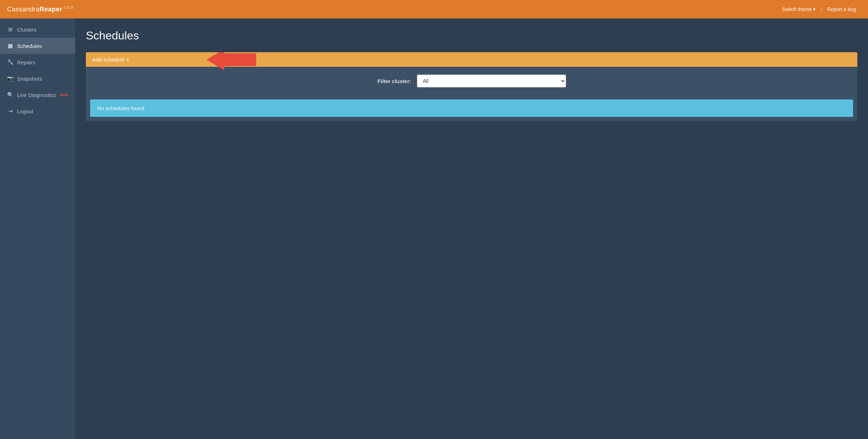 This screenshot has width=868, height=439. Describe the element at coordinates (27, 30) in the screenshot. I see `sidebar-label-clusters: Clusters` at that location.